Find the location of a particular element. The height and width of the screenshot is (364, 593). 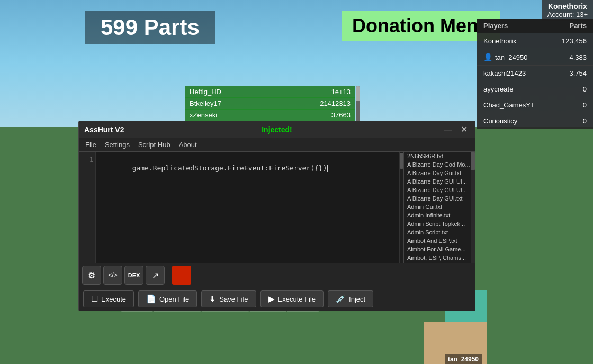

open-file-button: 📄 Open File is located at coordinates (167, 299).